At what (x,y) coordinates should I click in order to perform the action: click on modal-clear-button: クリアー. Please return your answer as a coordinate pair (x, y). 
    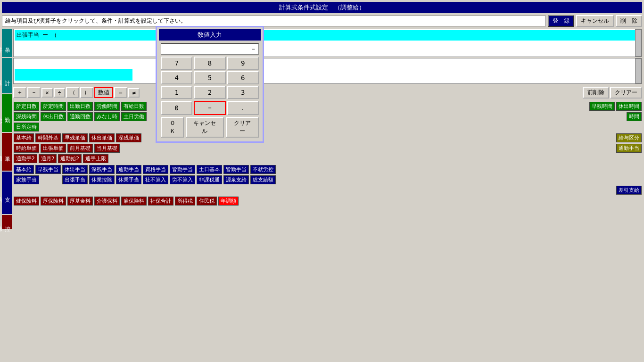
    Looking at the image, I should click on (242, 127).